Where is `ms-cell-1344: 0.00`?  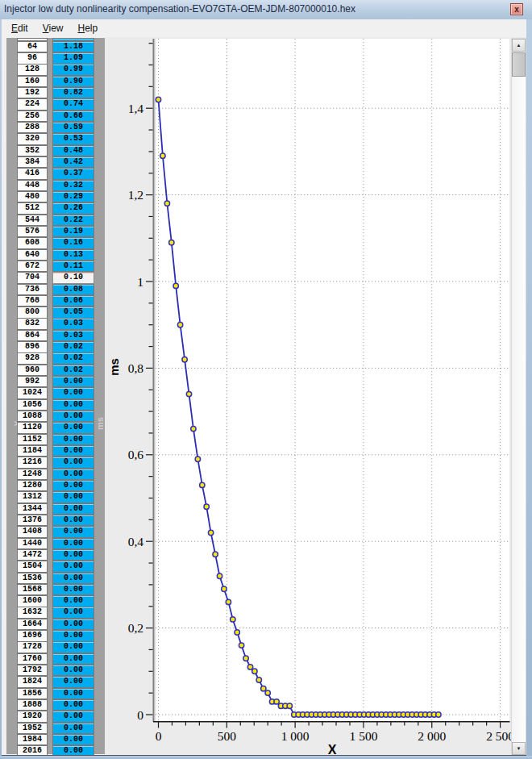
ms-cell-1344: 0.00 is located at coordinates (73, 509).